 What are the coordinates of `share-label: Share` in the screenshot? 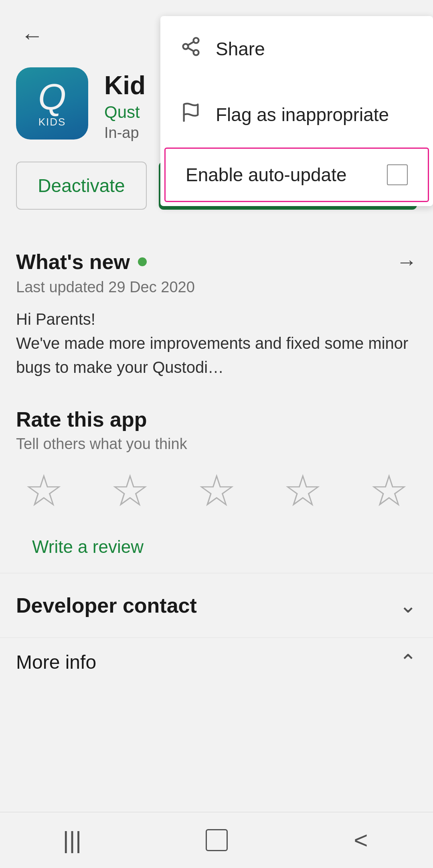 It's located at (241, 49).